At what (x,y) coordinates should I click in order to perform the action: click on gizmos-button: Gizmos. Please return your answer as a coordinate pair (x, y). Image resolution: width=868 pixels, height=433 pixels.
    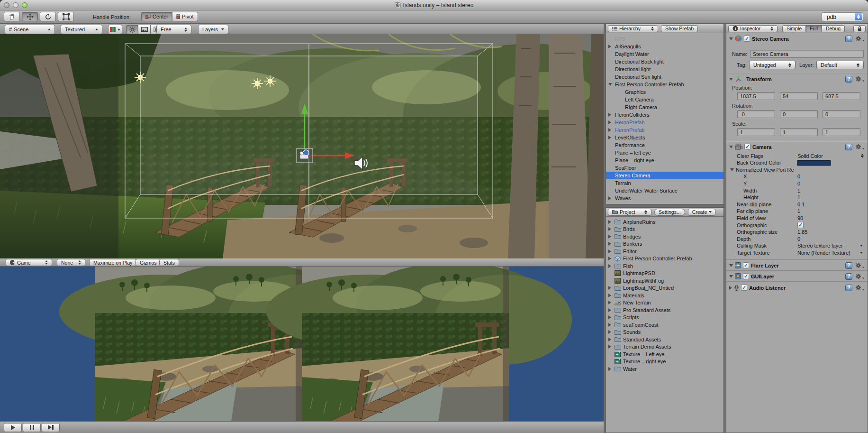
    Looking at the image, I should click on (148, 263).